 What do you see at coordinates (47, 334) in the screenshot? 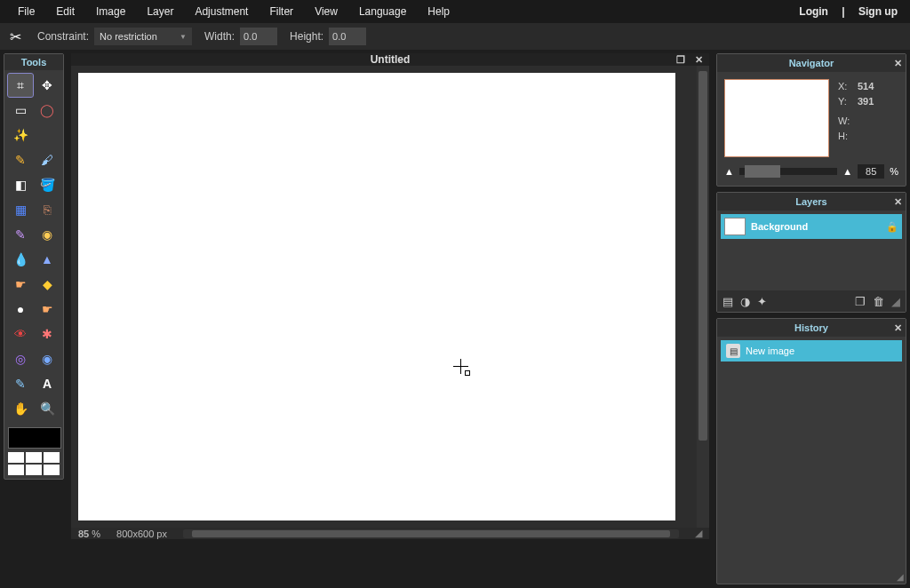
I see `spot-heal-tool: ✱` at bounding box center [47, 334].